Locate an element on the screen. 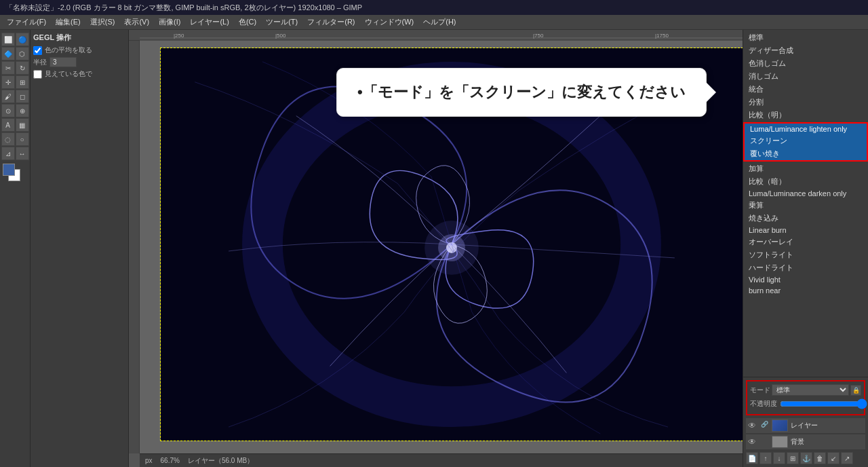 Image resolution: width=868 pixels, height=467 pixels. opacity-slider is located at coordinates (823, 404).